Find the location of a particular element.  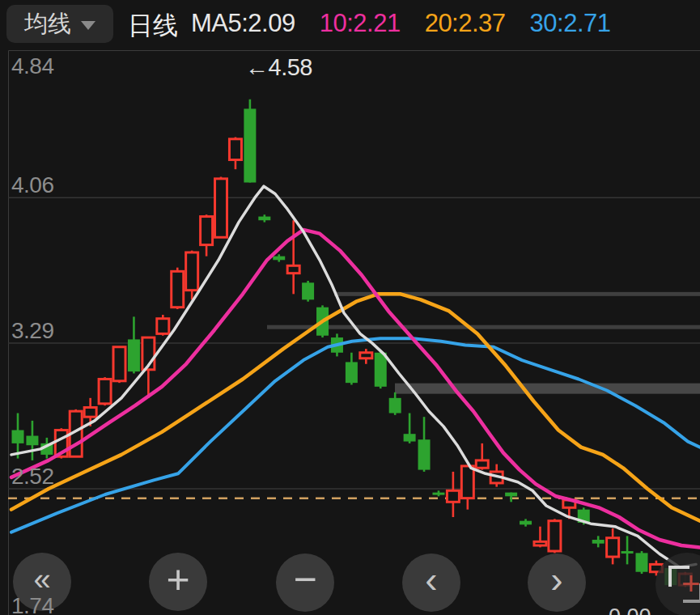

chevron-left-icon: ‹ is located at coordinates (431, 583).